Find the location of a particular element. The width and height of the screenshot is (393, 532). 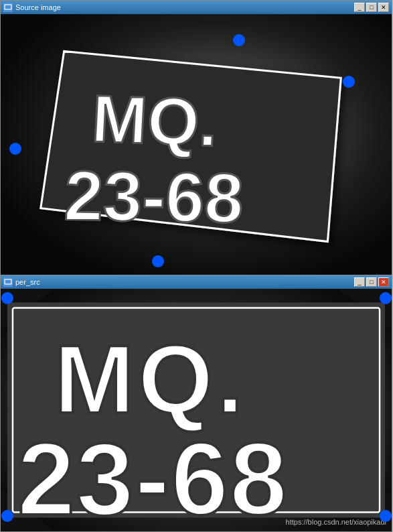

svg-text: 23-68 is located at coordinates (154, 196).